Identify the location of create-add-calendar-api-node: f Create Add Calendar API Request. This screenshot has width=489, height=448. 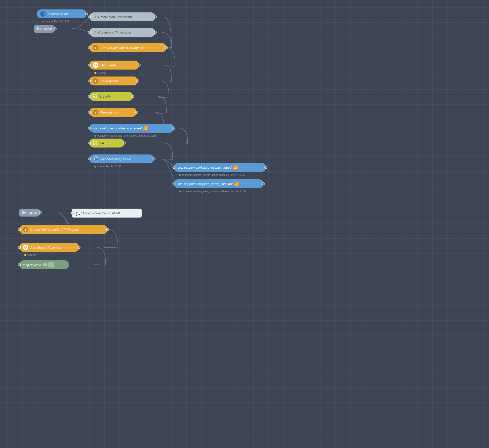
(64, 229).